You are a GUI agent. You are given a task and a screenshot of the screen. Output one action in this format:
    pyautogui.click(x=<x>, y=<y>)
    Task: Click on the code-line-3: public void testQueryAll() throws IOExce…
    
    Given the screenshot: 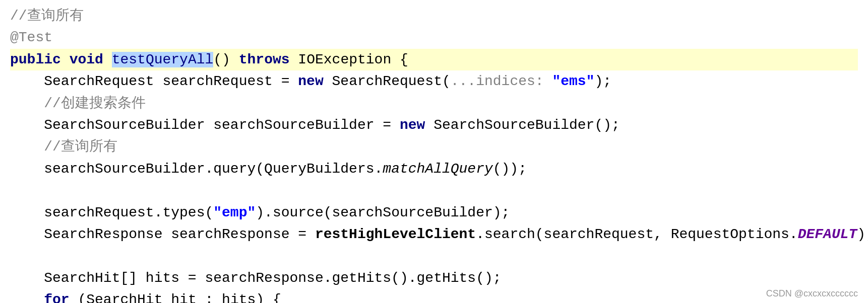 What is the action you would take?
    pyautogui.click(x=434, y=59)
    